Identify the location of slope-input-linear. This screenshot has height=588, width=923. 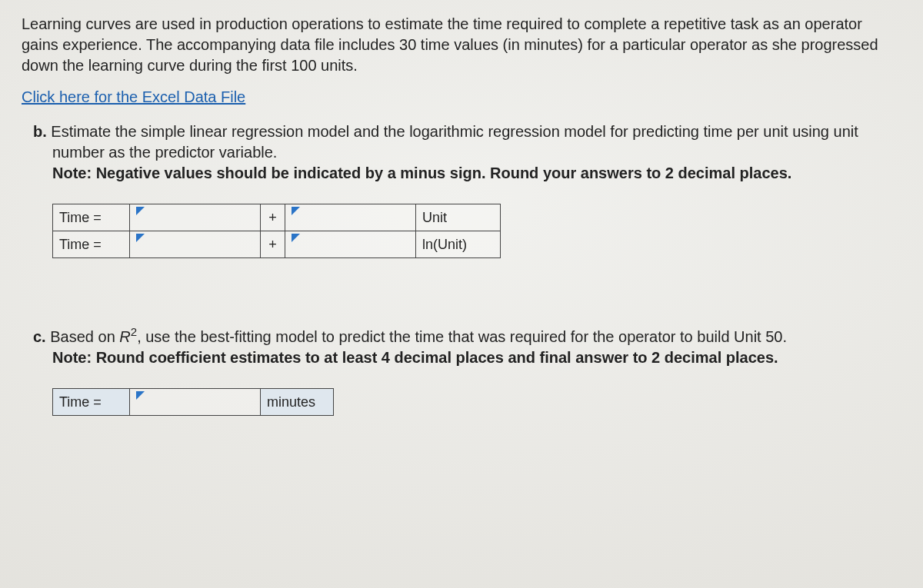
(351, 218).